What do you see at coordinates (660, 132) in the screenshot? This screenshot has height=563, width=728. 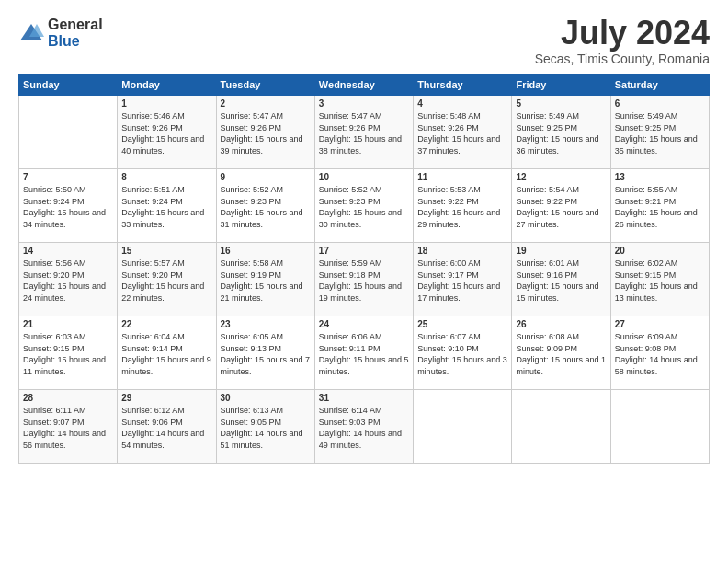 I see `calendar-cell-w1-d7: 6 Sunrise: 5:49 AMSunset: 9:25 PMDayligh…` at bounding box center [660, 132].